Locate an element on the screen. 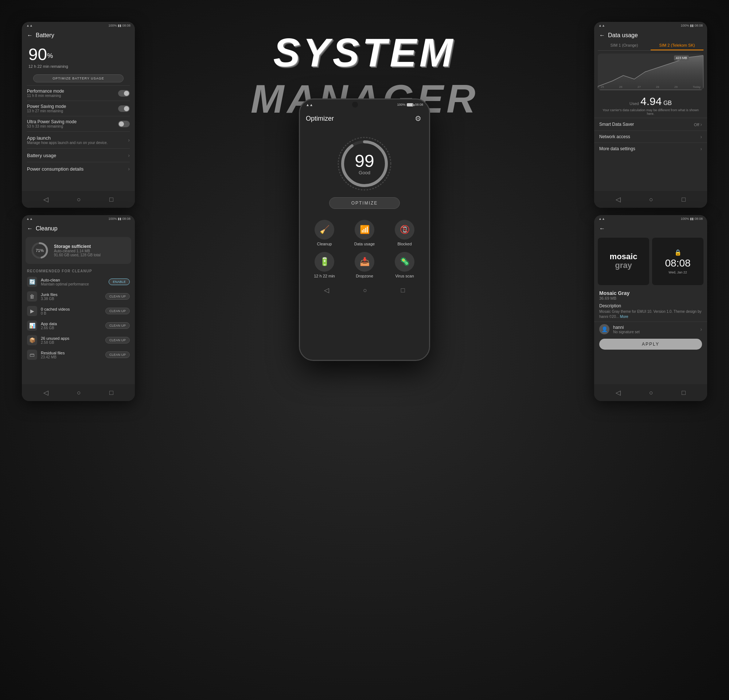 This screenshot has width=729, height=700. storage-text: Storage sufficient Auto-cleaned 1.14 MB … is located at coordinates (90, 251).